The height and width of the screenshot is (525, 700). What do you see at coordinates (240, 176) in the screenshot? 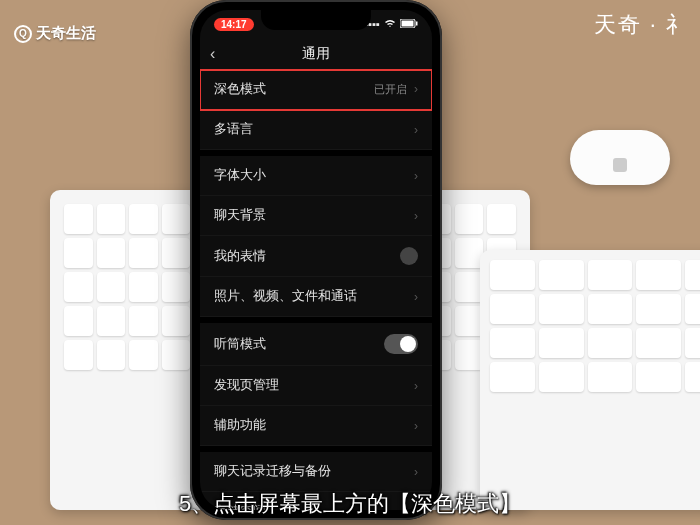
I see `row-label: 字体大小` at bounding box center [240, 176].